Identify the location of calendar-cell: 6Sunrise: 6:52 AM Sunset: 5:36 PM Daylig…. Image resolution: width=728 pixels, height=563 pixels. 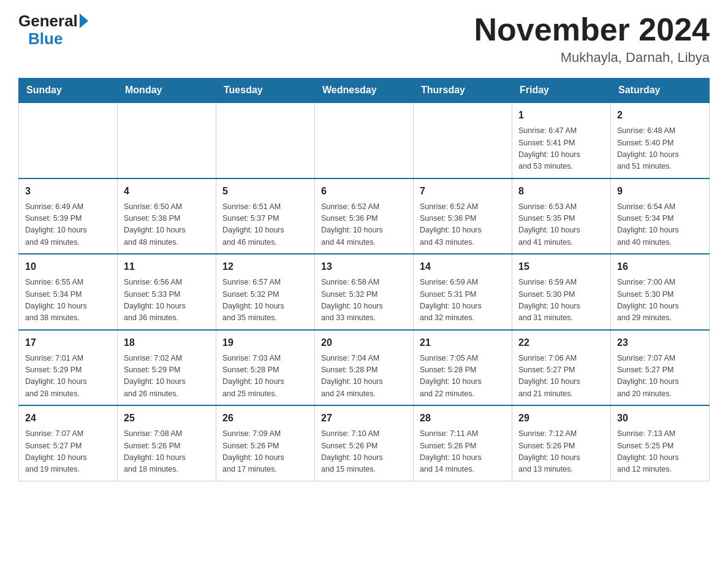
(364, 216).